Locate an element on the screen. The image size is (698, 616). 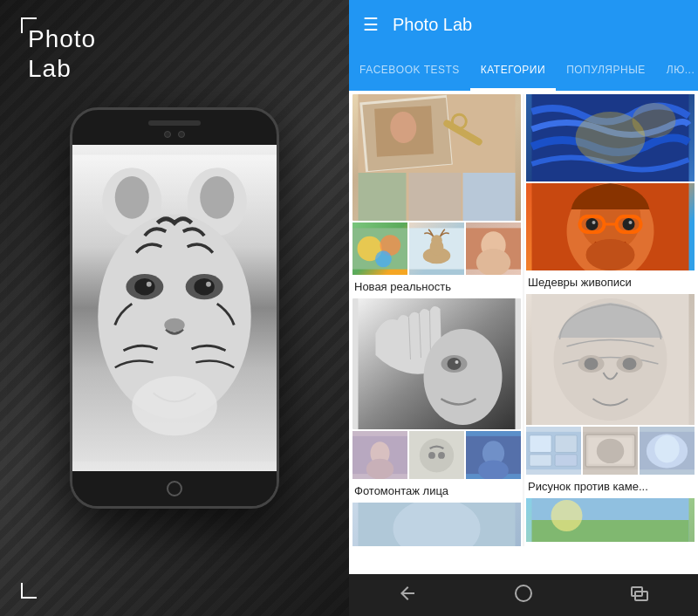
phone-speaker is located at coordinates (174, 123).